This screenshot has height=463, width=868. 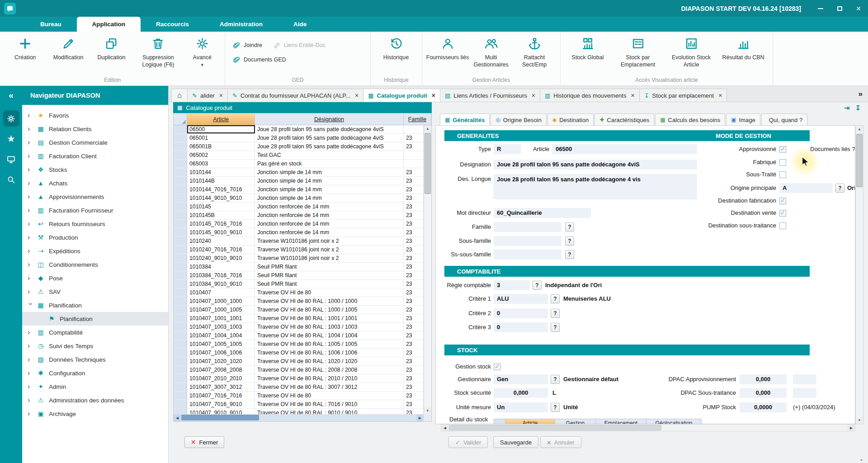 I want to click on sidebar-item: ▦ Relation Clients, so click(x=95, y=129).